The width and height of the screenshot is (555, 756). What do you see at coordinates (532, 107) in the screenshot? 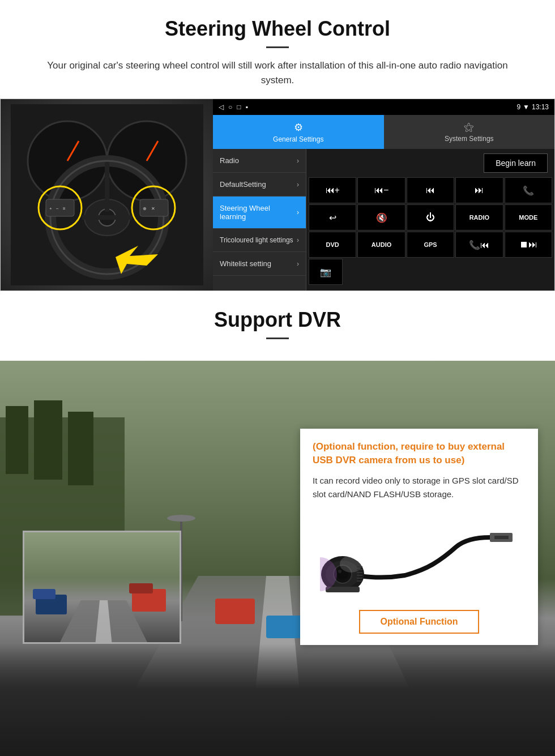
I see `status-right: 9 ▼ 13:13` at bounding box center [532, 107].